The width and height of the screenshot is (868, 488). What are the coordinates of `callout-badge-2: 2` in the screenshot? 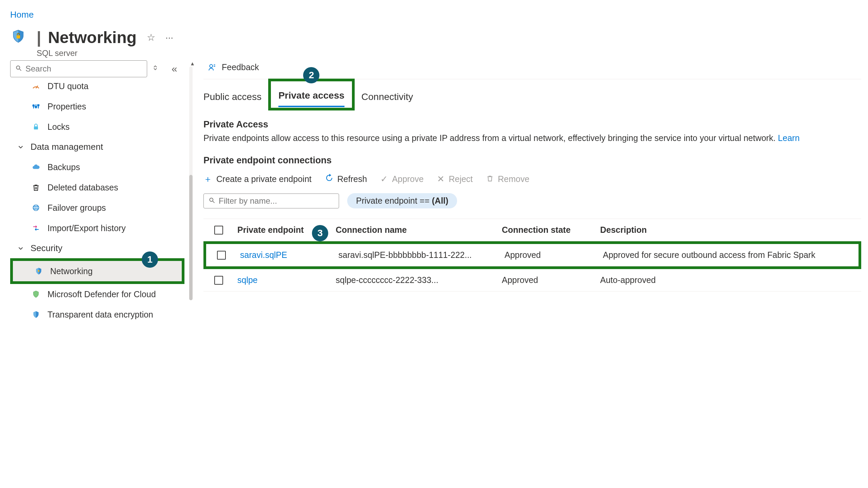 It's located at (311, 75).